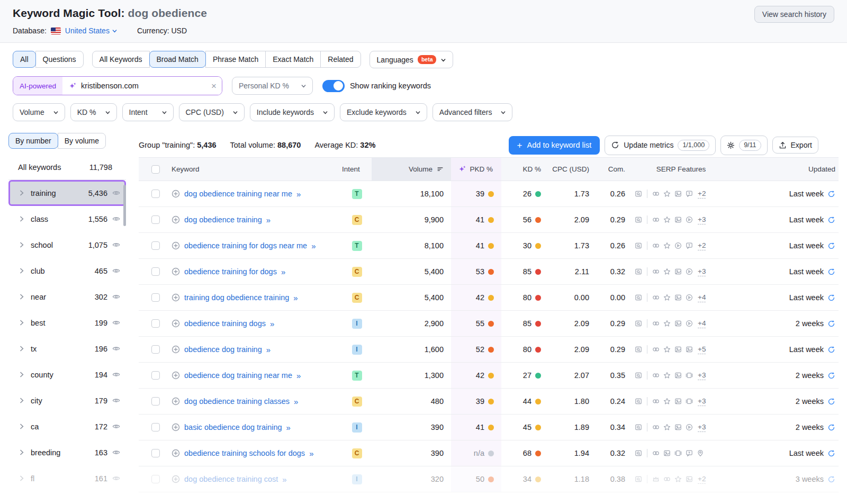 Image resolution: width=847 pixels, height=504 pixels. I want to click on keyword-link: obedience training for dogs near me, so click(246, 246).